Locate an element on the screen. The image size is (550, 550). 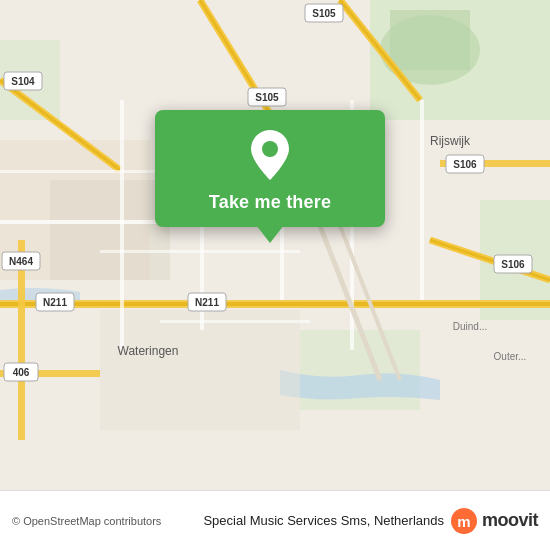
copyright-text: © OpenStreetMap contributors is located at coordinates (104, 521).